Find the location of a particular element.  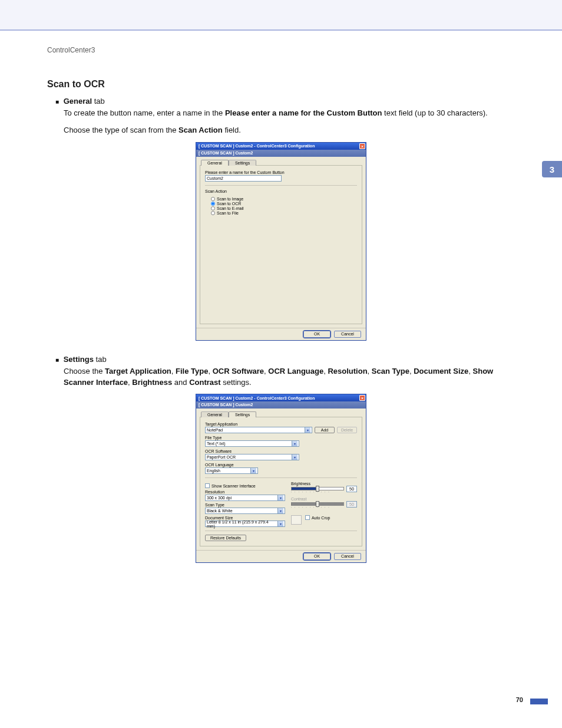

breadcrumb: ControlCenter3 is located at coordinates (281, 50).